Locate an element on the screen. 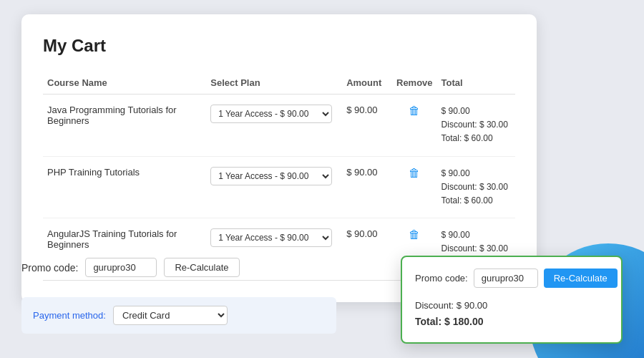 This screenshot has height=358, width=644. popup-total-line: Total: $ 180.00 is located at coordinates (512, 322).